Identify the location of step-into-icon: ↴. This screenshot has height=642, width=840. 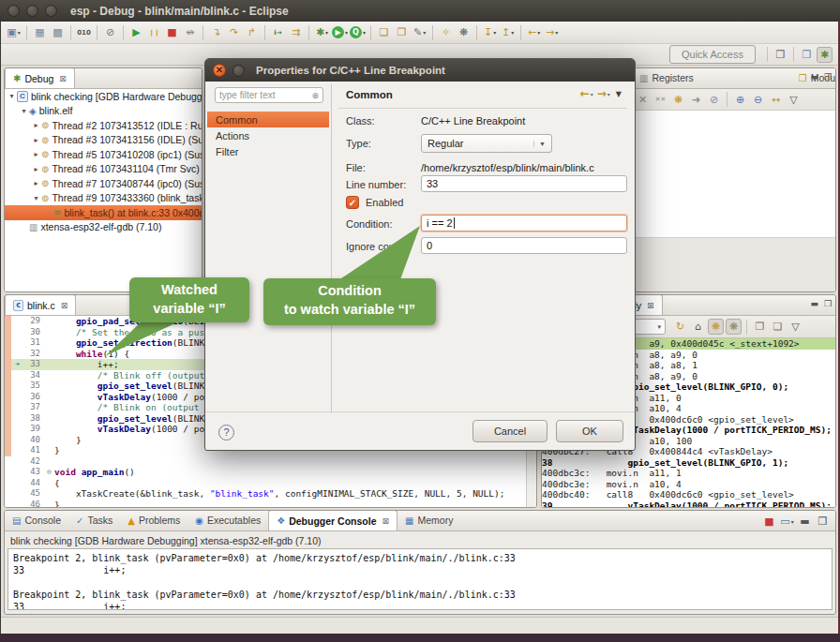
(216, 32).